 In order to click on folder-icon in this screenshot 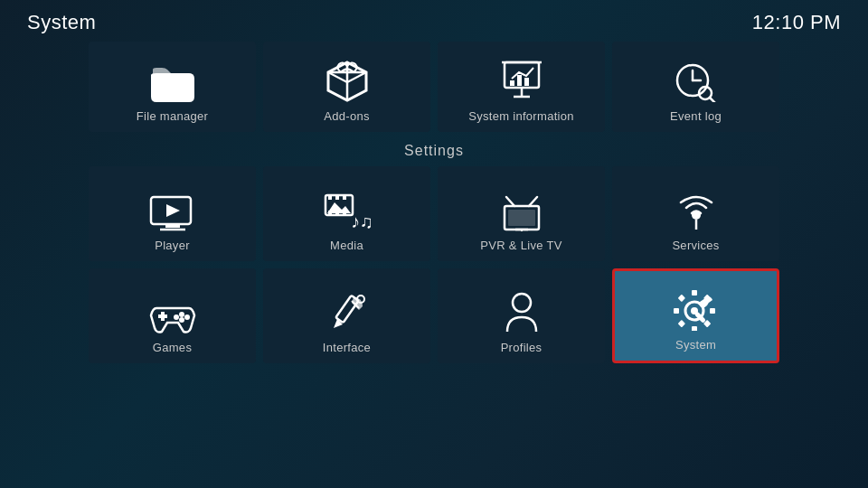, I will do `click(173, 82)`.